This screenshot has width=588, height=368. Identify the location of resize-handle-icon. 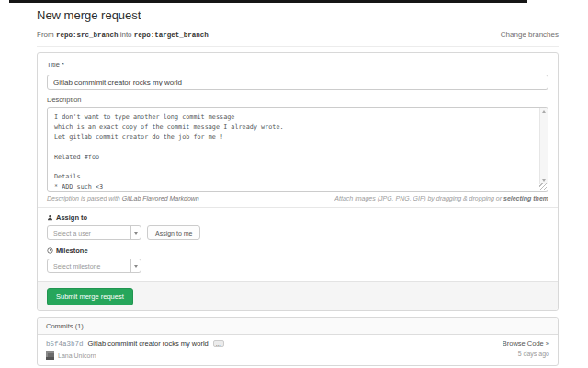
(543, 187).